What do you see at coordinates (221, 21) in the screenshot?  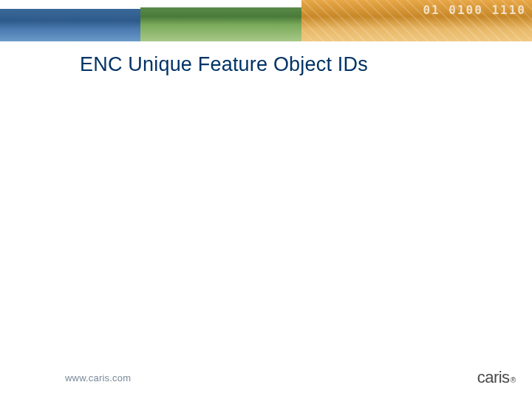 I see `banner-segment-land` at bounding box center [221, 21].